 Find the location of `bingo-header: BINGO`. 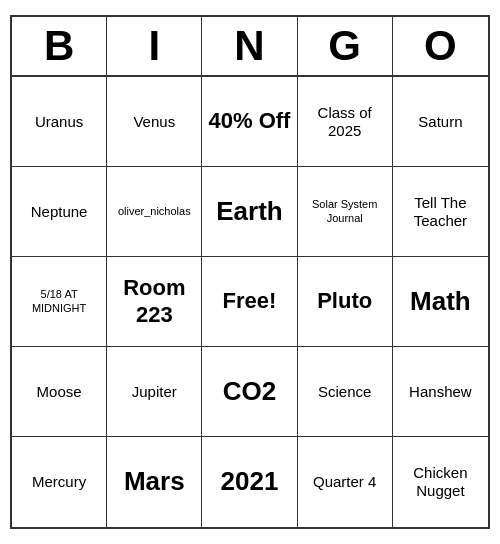

bingo-header: BINGO is located at coordinates (250, 47).